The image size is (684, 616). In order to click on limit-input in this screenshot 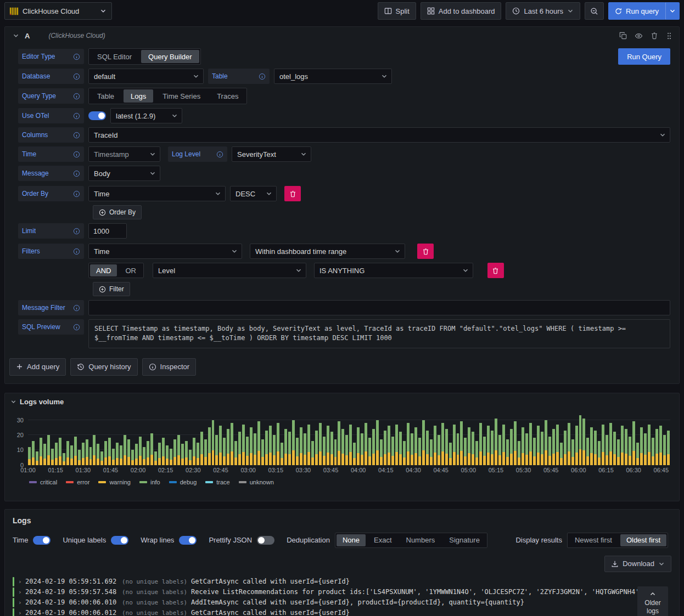, I will do `click(108, 231)`.